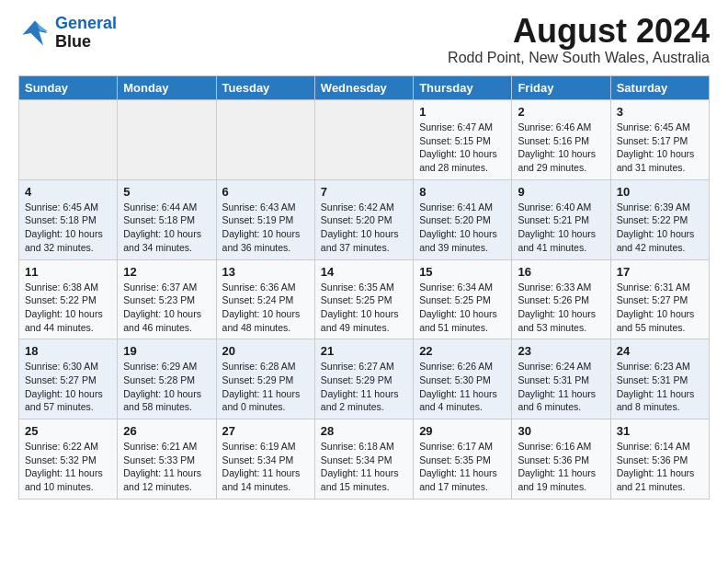  I want to click on table-row: 26Sunrise: 6:21 AM Sunset: 5:33 PM Dayli…, so click(167, 460).